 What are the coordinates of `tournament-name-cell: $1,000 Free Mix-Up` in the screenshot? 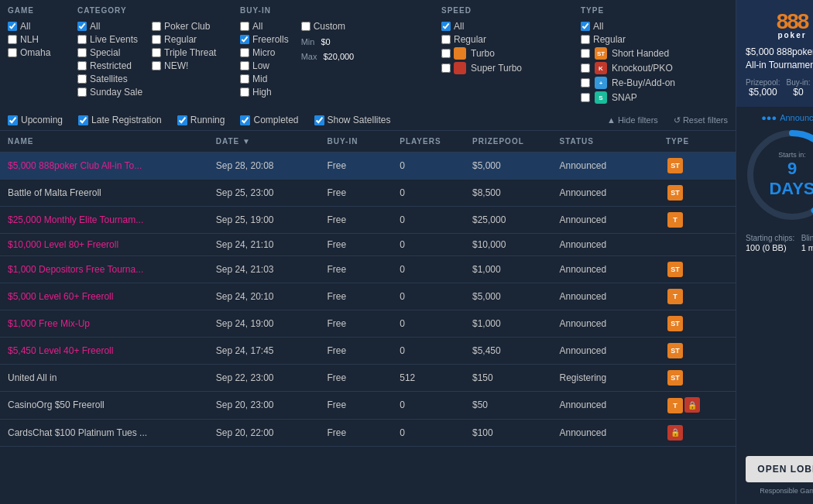 It's located at (104, 324).